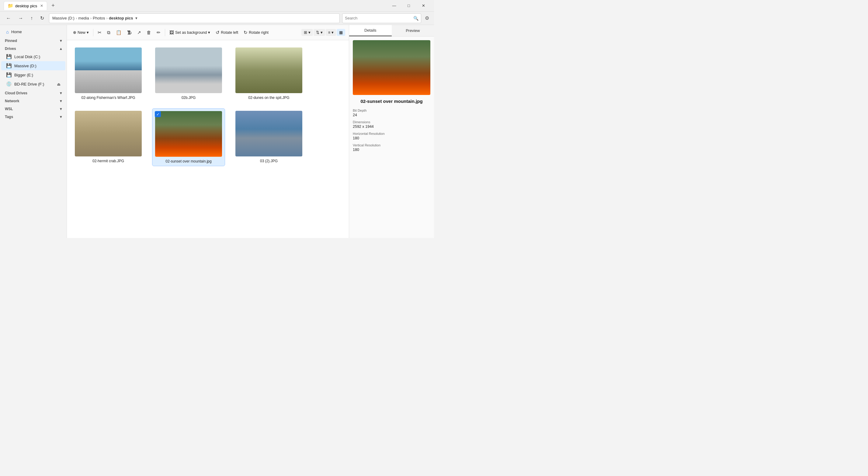 The height and width of the screenshot is (476, 868). Describe the element at coordinates (108, 32) in the screenshot. I see `copy-button: ⧉` at that location.